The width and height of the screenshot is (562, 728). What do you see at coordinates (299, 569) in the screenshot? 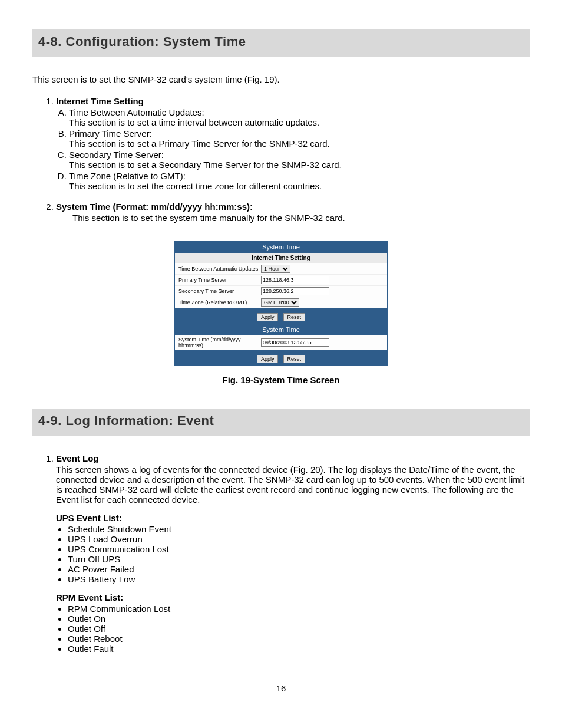
I see `list-item: AC Power Failed` at bounding box center [299, 569].